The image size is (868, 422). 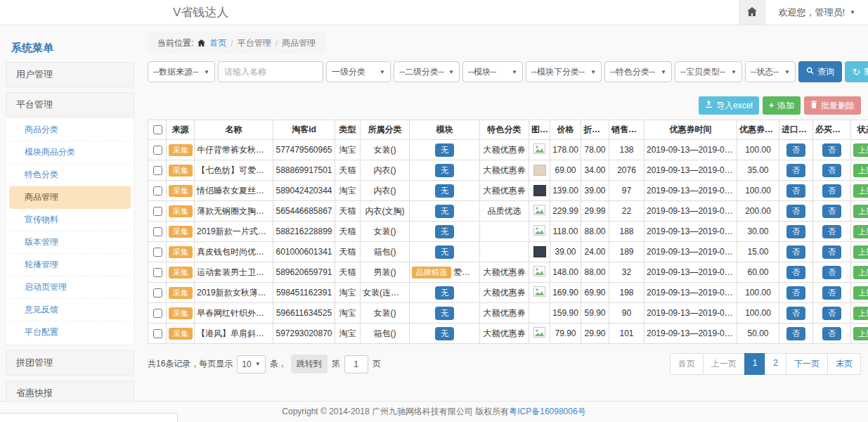 I want to click on sidebar-item-意见反馈: 意见反馈, so click(x=70, y=310).